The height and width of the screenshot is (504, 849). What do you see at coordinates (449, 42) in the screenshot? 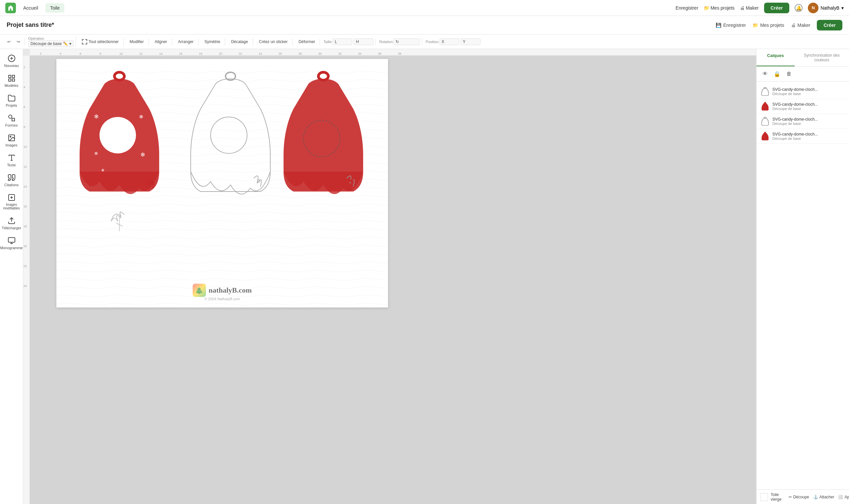
I see `x-input: X` at bounding box center [449, 42].